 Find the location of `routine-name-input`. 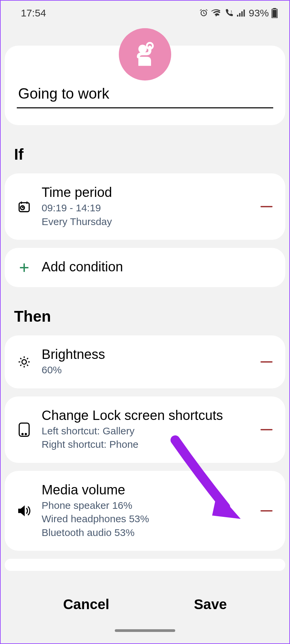

routine-name-input is located at coordinates (145, 95).